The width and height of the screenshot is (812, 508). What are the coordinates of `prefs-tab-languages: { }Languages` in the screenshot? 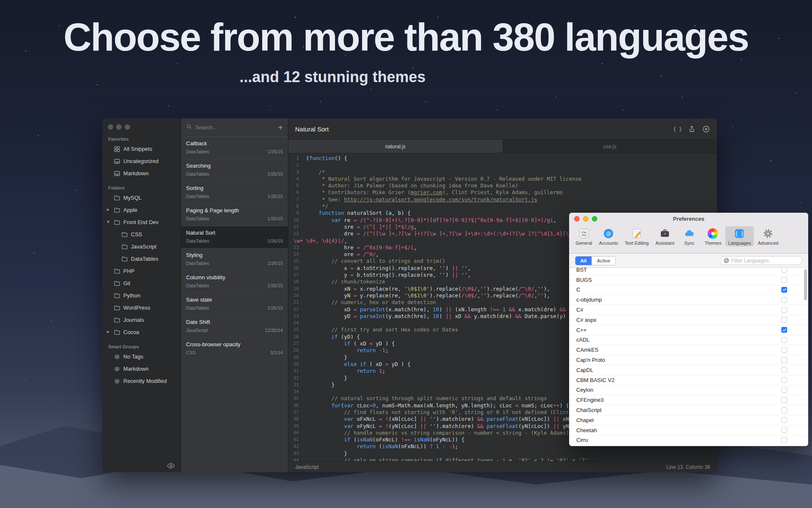 It's located at (740, 236).